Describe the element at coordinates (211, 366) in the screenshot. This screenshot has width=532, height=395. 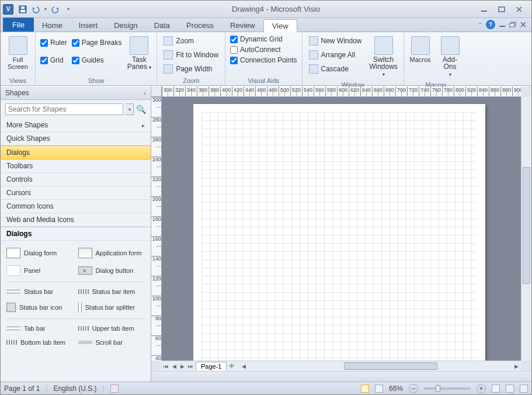
I see `page-tab-1: Page-1` at that location.